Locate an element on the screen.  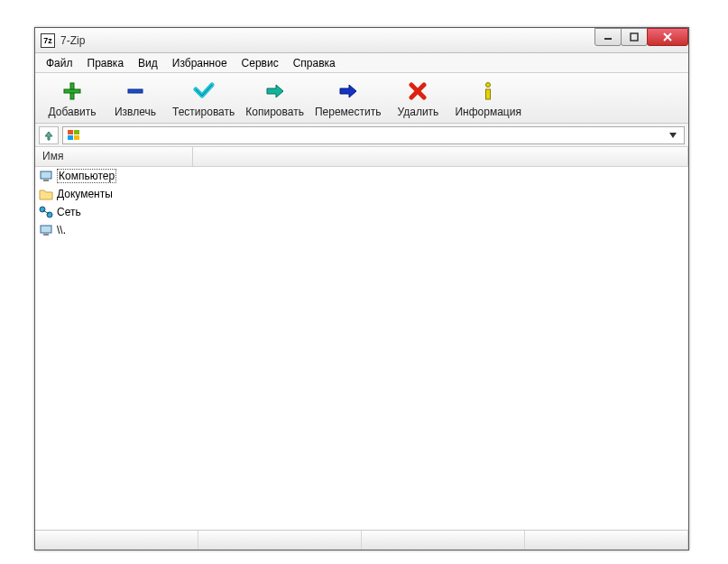
plus-icon is located at coordinates (72, 91).